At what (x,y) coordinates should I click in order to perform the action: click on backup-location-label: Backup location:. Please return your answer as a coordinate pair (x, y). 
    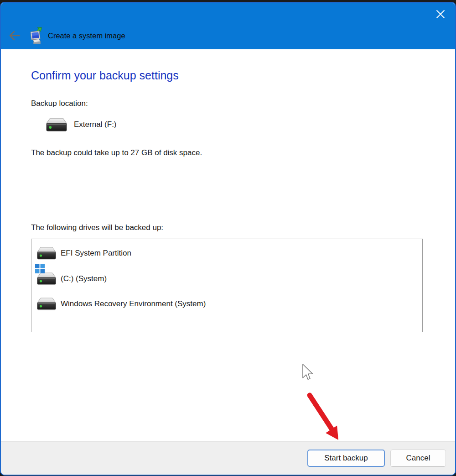
    Looking at the image, I should click on (59, 104).